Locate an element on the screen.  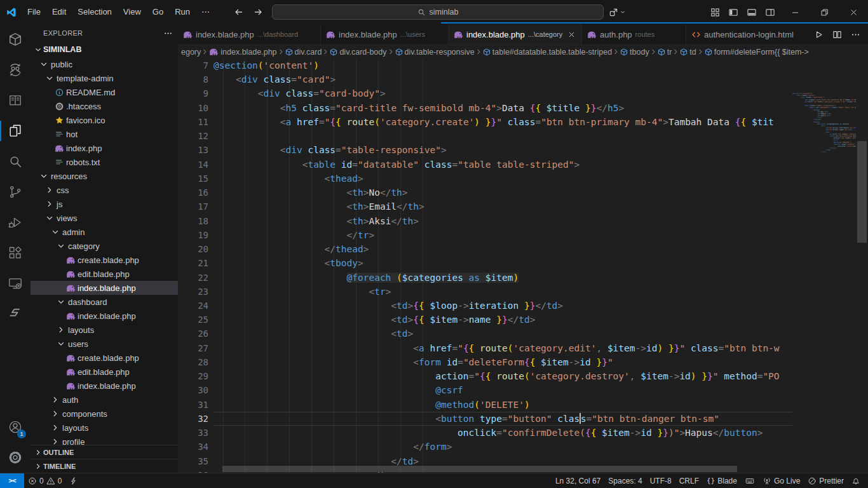
tree-item-template-admin: template-admin is located at coordinates (104, 78).